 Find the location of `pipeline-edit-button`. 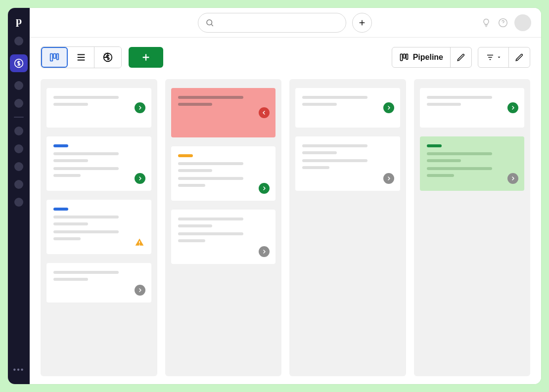

pipeline-edit-button is located at coordinates (461, 57).